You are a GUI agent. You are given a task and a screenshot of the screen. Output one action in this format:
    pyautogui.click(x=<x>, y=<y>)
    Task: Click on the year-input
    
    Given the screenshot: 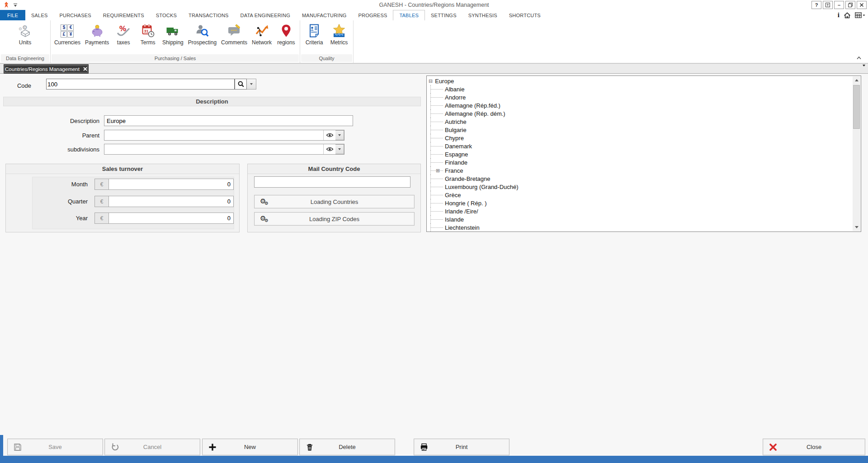 What is the action you would take?
    pyautogui.click(x=171, y=218)
    